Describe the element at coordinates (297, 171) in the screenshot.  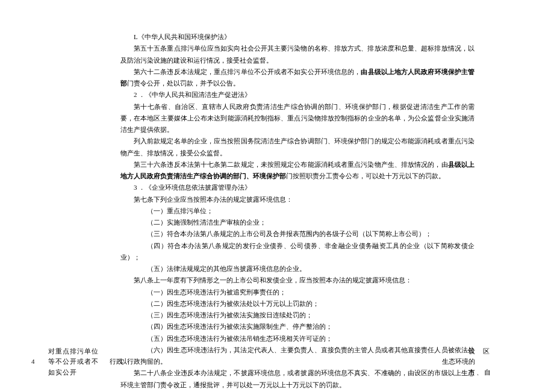
I see `sec2-p3: 第三十六条违反本法第十七条第二款规定，未按照规定公布能源消耗或者重点污染物产生、…` at that location.